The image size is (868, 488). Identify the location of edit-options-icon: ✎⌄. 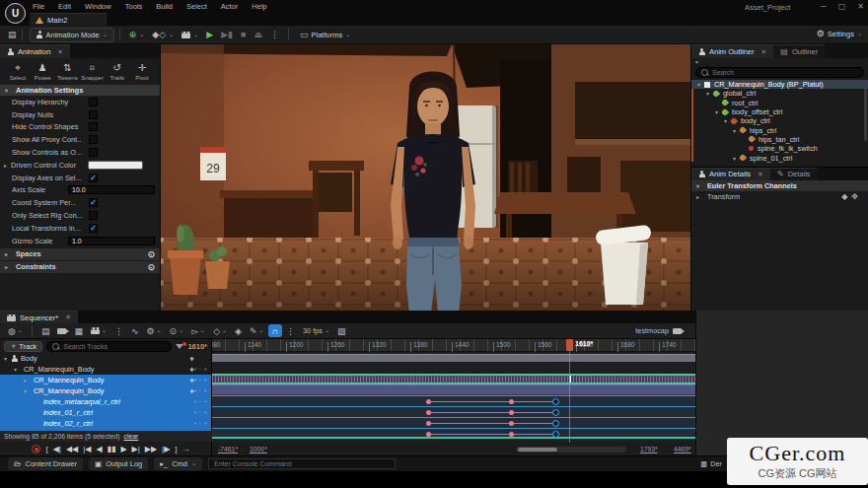
(256, 331).